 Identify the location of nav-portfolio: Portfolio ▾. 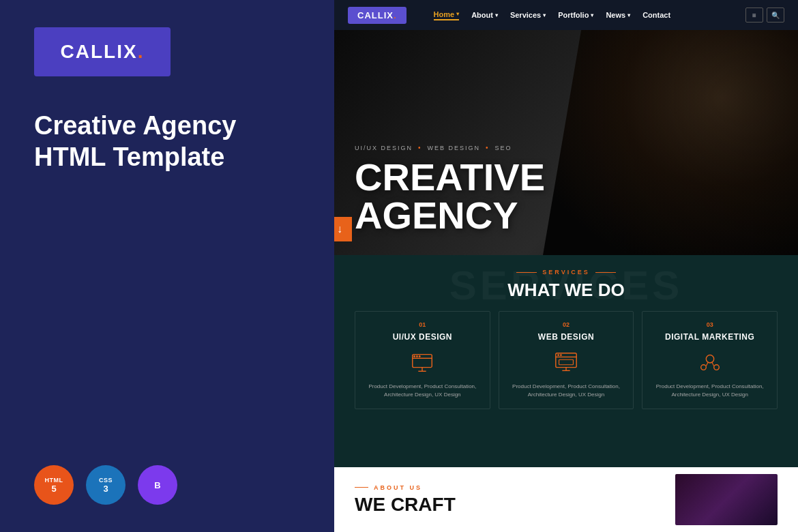
(576, 15).